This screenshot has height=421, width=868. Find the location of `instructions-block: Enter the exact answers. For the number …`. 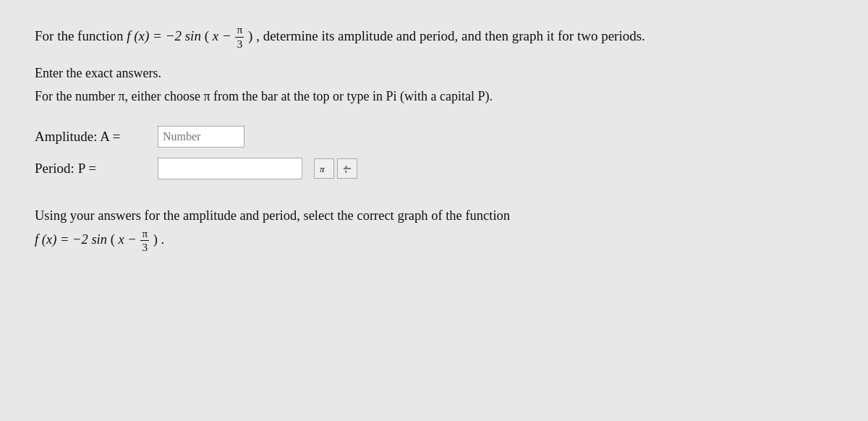

instructions-block: Enter the exact answers. For the number … is located at coordinates (434, 87).